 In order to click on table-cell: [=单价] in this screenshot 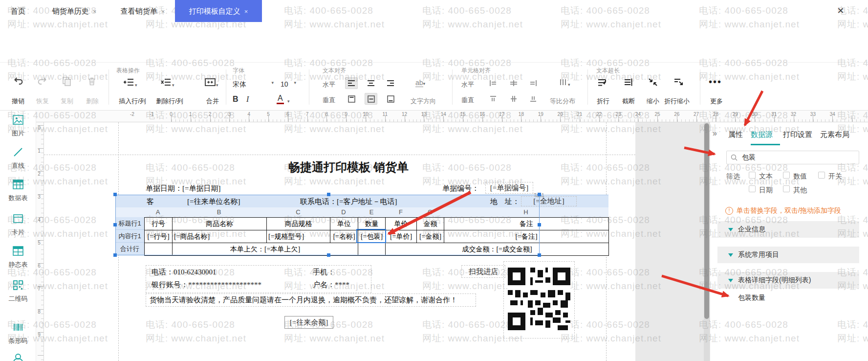, I will do `click(401, 237)`.